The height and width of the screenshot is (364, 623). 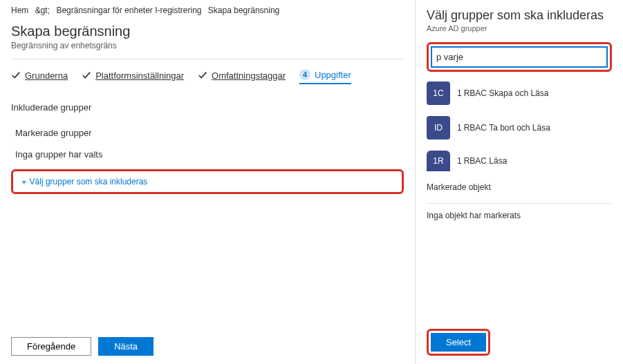 I want to click on select-button: Select, so click(x=458, y=343).